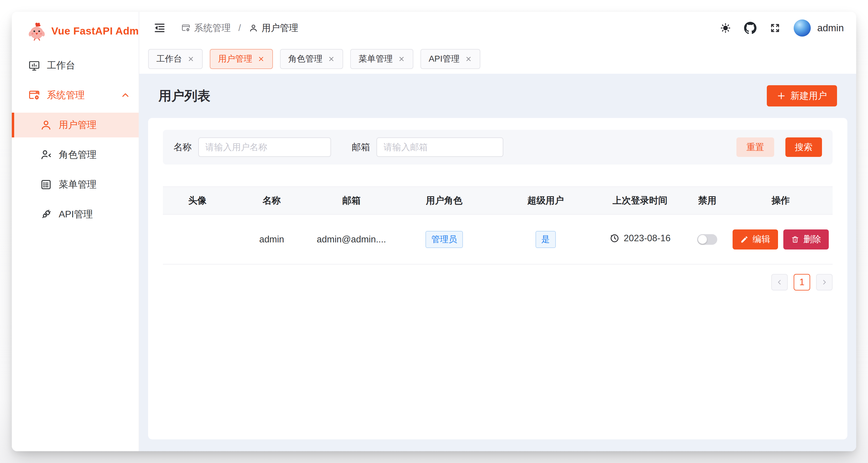  Describe the element at coordinates (806, 239) in the screenshot. I see `delete-button: 删除` at that location.